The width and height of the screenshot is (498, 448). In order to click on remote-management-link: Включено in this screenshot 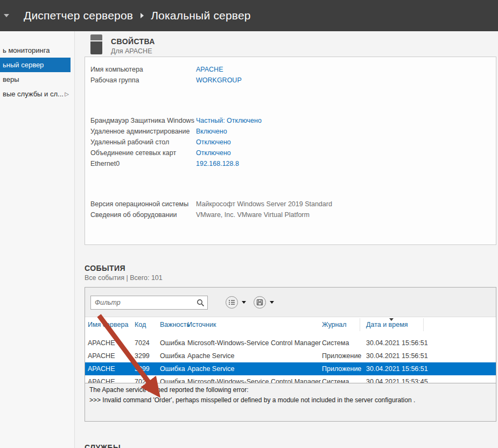, I will do `click(212, 131)`.